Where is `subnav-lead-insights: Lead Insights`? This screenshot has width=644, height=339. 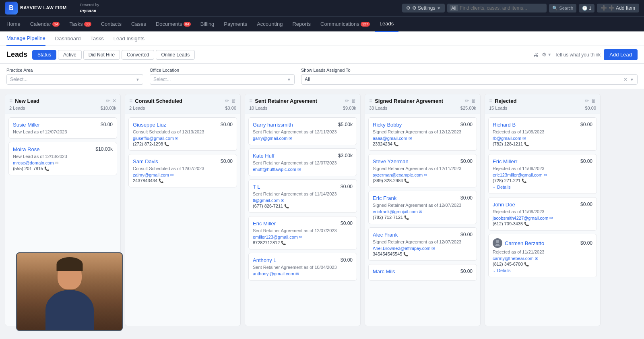 subnav-lead-insights: Lead Insights is located at coordinates (129, 39).